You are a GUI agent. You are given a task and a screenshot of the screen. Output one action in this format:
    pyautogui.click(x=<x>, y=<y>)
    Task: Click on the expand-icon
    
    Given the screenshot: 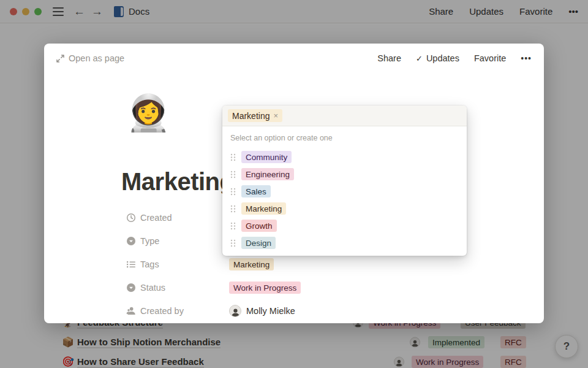 What is the action you would take?
    pyautogui.click(x=60, y=59)
    